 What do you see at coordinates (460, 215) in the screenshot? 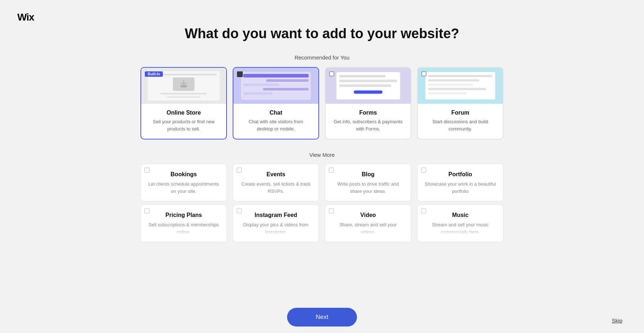
I see `card-title-music: Music` at bounding box center [460, 215].